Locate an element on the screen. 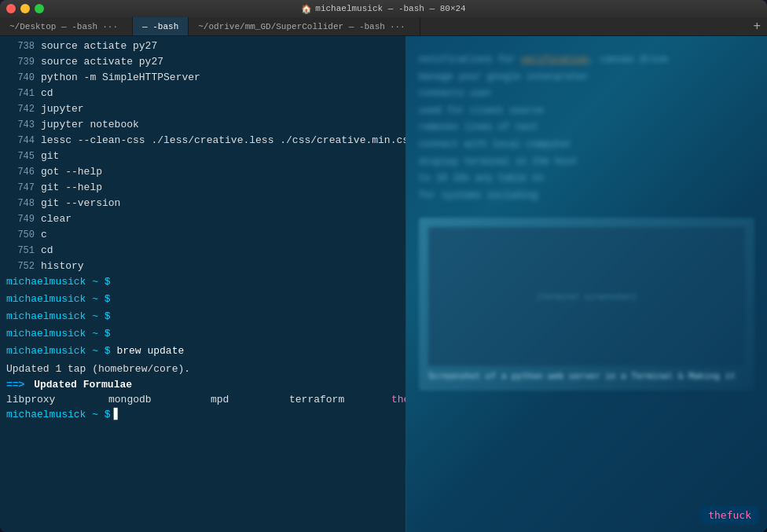 This screenshot has width=767, height=532. maximize-button is located at coordinates (39, 9).